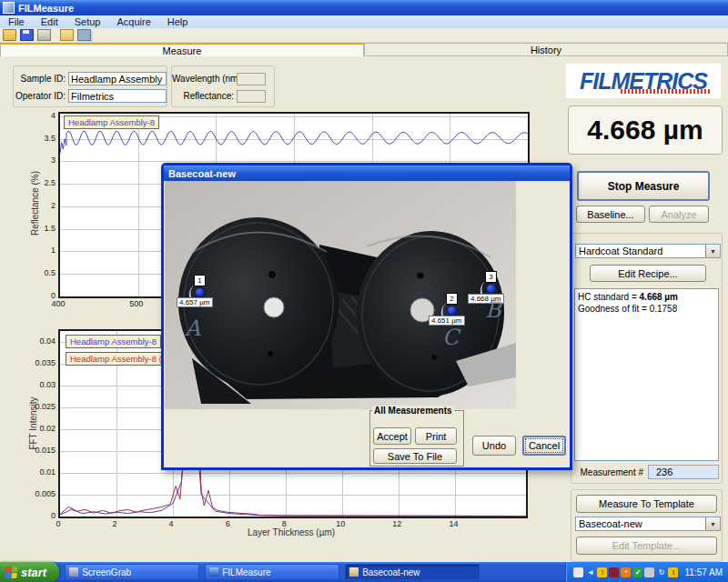  Describe the element at coordinates (713, 524) in the screenshot. I see `template-dropdown-arrow-icon: ▼` at that location.